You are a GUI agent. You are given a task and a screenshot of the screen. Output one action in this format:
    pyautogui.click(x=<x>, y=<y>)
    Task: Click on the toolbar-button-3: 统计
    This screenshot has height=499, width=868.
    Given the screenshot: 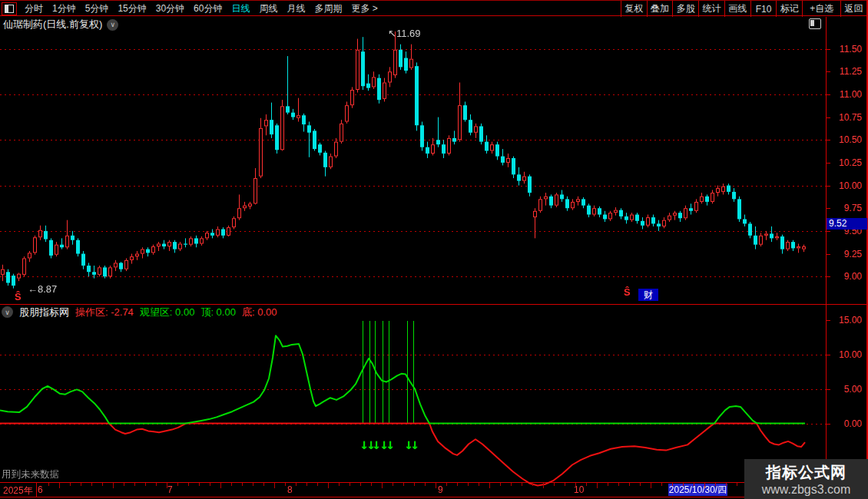 What is the action you would take?
    pyautogui.click(x=711, y=9)
    